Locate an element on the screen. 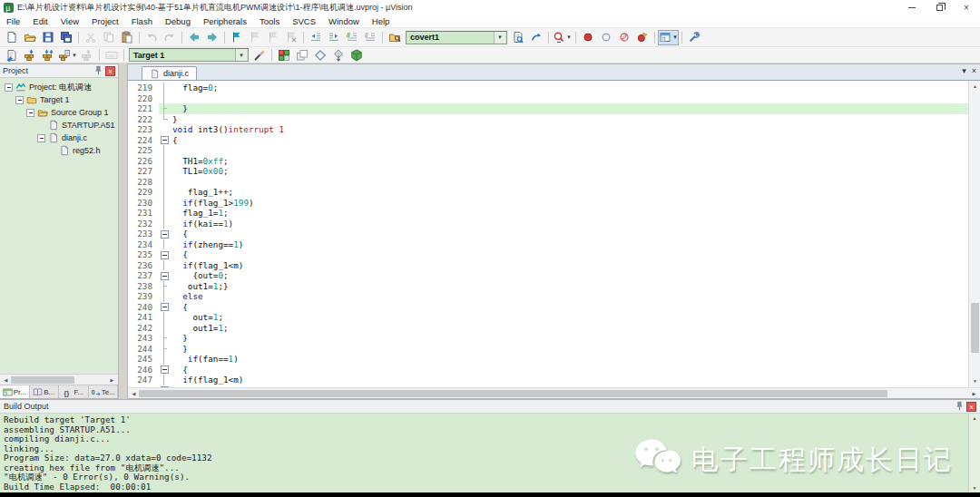  cut-button is located at coordinates (91, 38).